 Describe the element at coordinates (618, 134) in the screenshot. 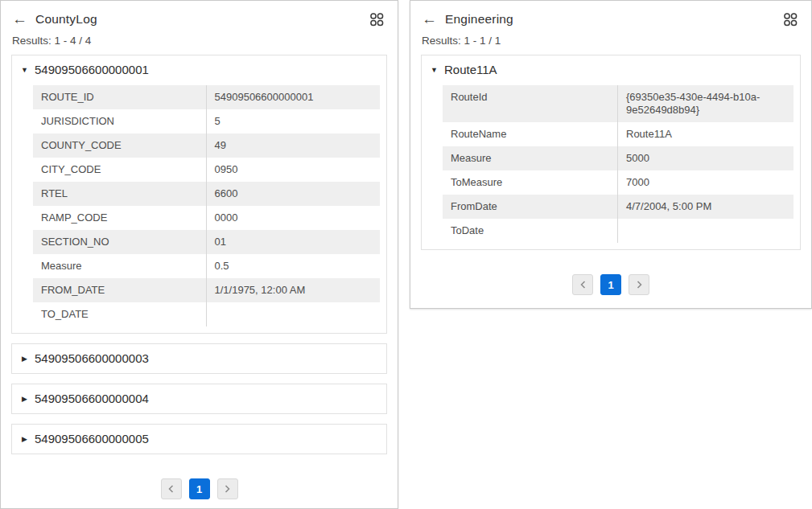

I see `table-row: RouteName Route11A` at that location.